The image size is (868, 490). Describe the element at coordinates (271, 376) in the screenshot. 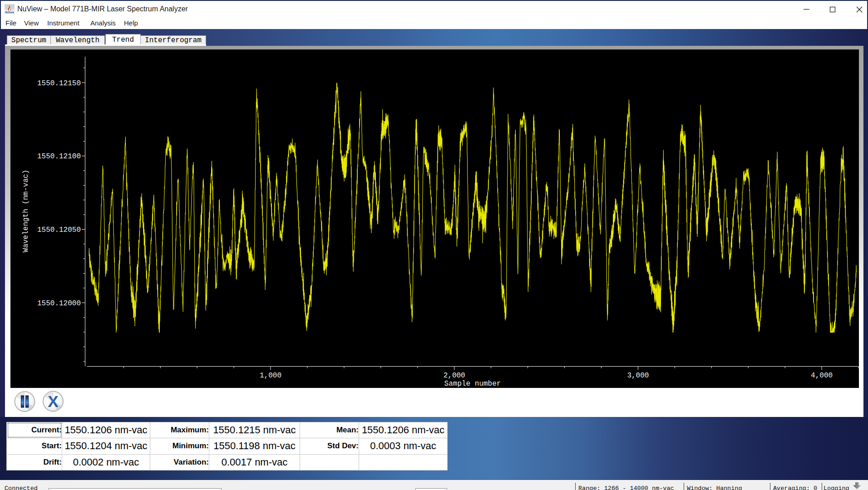

I see `svg-text: 1,000` at that location.